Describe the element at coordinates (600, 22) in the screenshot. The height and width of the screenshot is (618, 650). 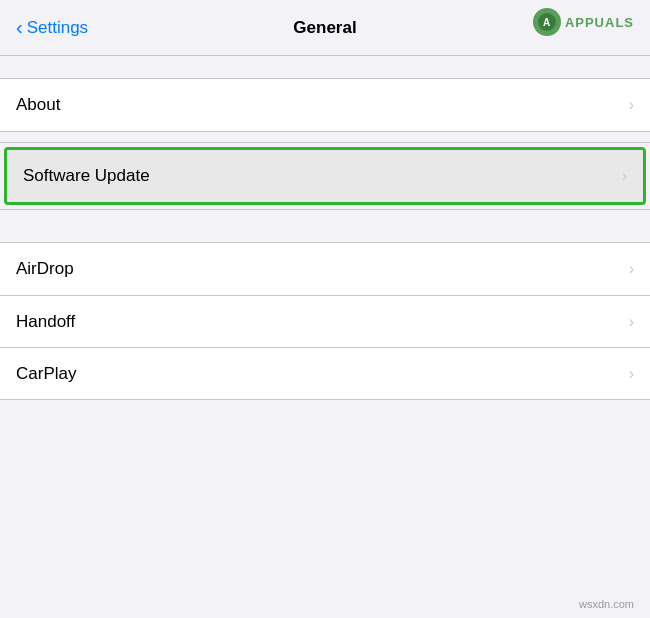
I see `watermark-text: APPUALS` at that location.